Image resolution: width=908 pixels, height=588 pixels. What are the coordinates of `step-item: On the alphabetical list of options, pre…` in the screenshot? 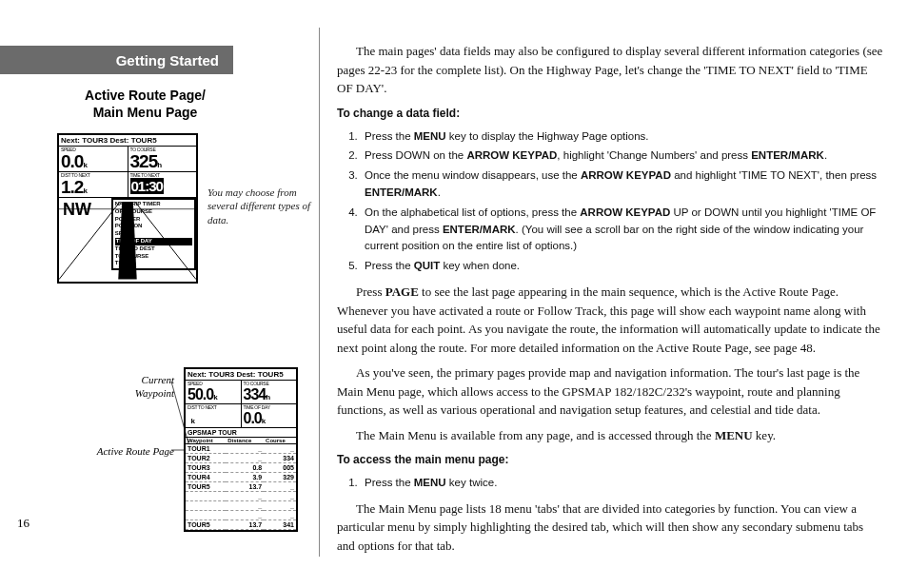 It's located at (622, 230).